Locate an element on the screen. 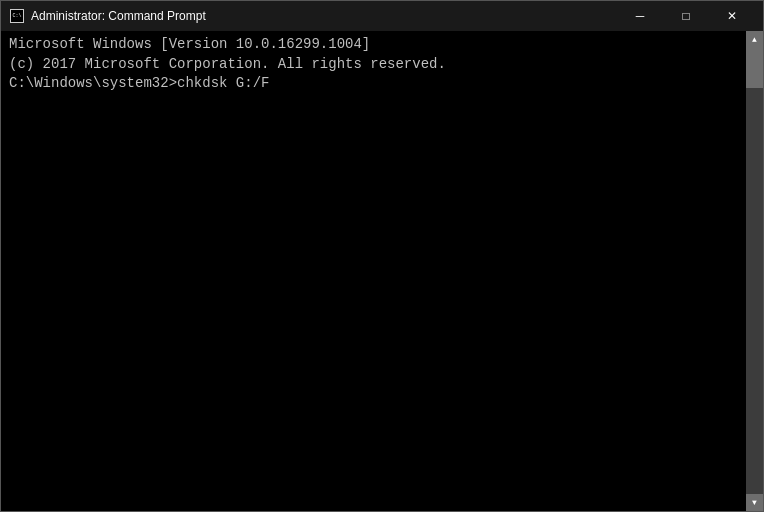  console-line-4: C:\Windows\system32>chkdsk G:/F is located at coordinates (374, 84).